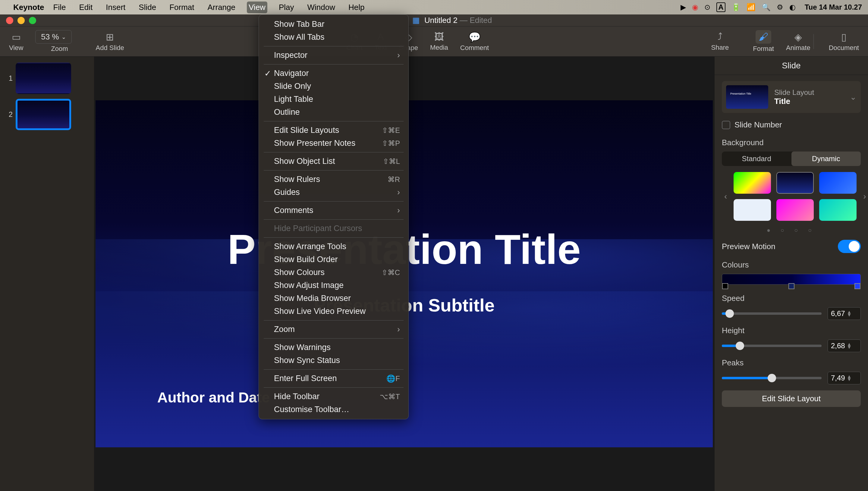  I want to click on swatch-pink, so click(795, 210).